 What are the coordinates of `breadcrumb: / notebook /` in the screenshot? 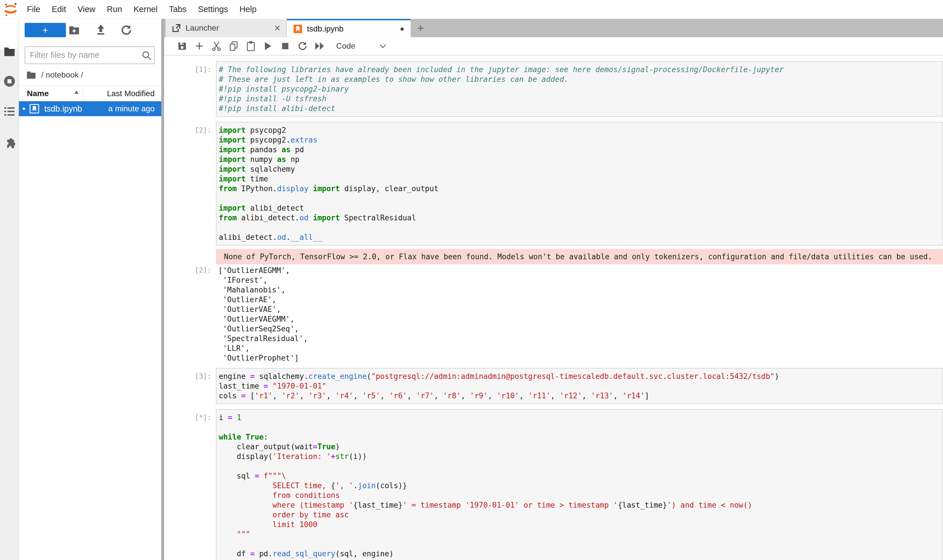 It's located at (55, 75).